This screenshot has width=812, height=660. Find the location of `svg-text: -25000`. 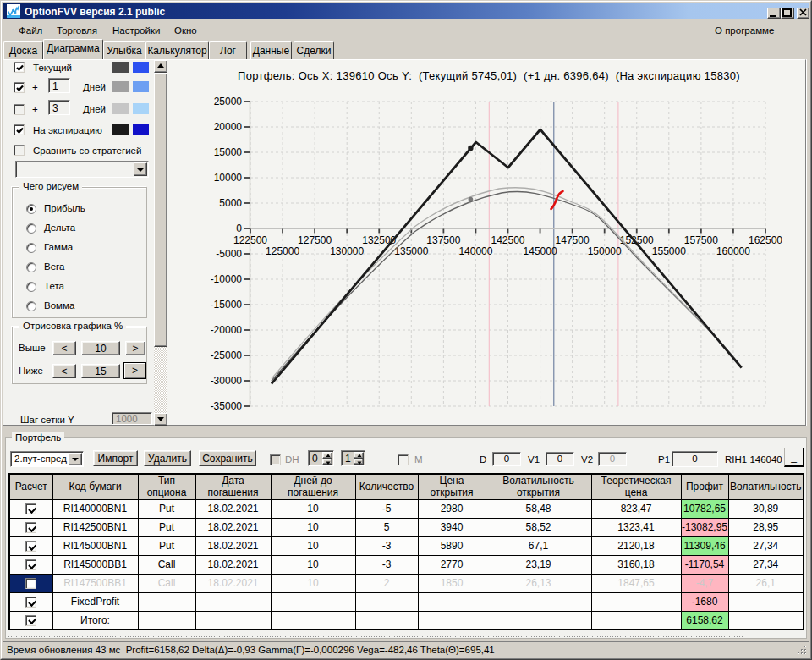

svg-text: -25000 is located at coordinates (227, 355).